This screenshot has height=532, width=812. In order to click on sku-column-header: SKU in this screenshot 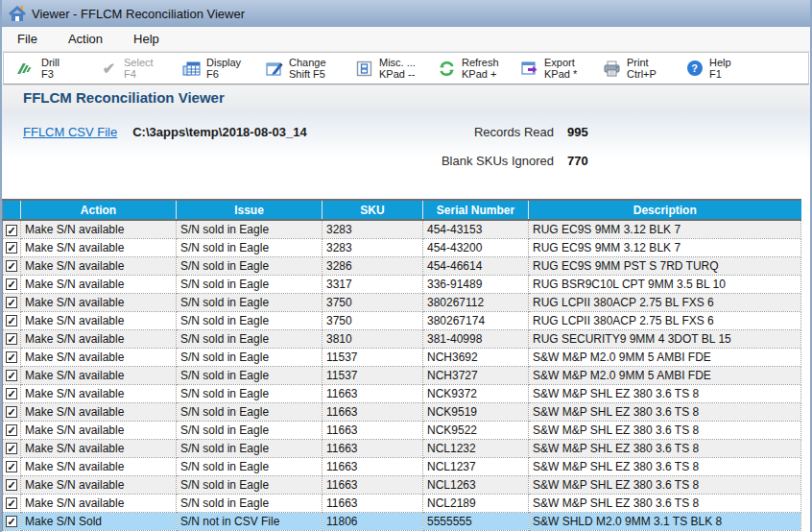, I will do `click(372, 209)`.